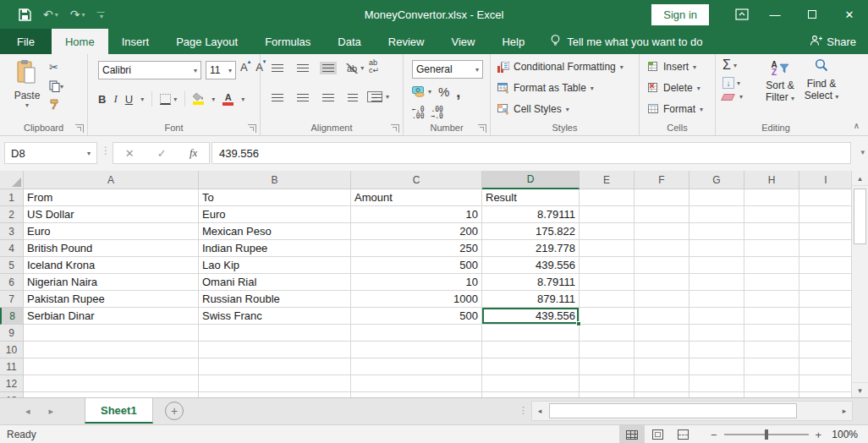  Describe the element at coordinates (733, 96) in the screenshot. I see `clear-icon: ▾` at that location.